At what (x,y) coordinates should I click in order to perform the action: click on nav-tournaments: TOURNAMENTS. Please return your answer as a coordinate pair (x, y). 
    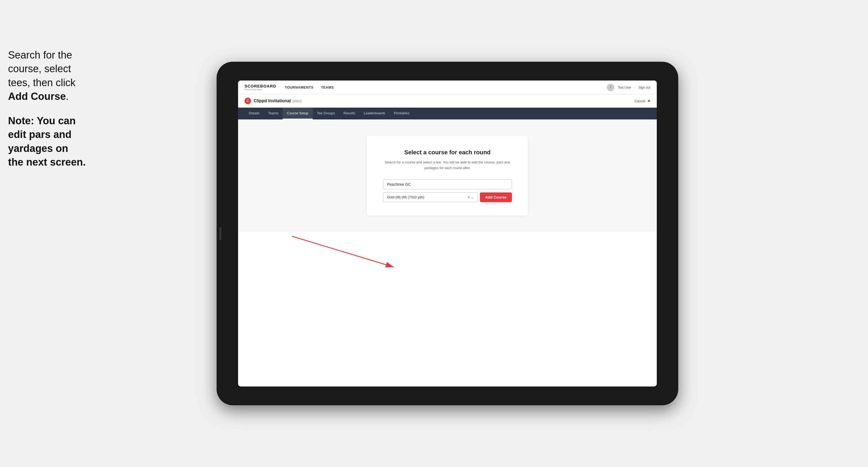
    Looking at the image, I should click on (299, 87).